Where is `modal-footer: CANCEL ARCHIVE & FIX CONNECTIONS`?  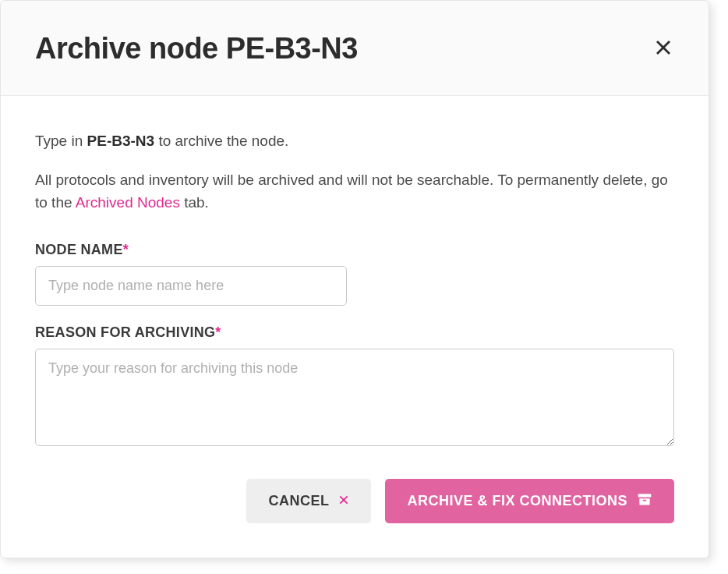 modal-footer: CANCEL ARCHIVE & FIX CONNECTIONS is located at coordinates (355, 501).